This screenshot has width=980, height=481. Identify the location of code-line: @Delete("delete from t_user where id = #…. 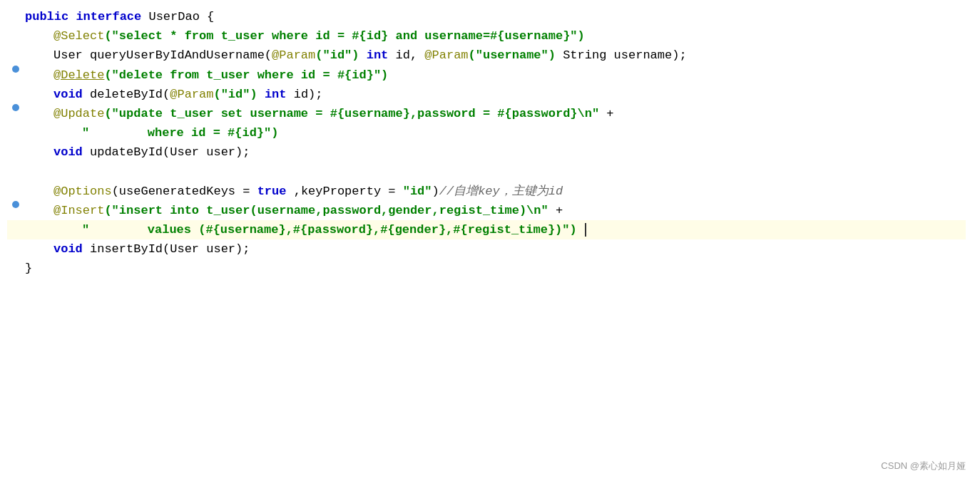
(486, 76).